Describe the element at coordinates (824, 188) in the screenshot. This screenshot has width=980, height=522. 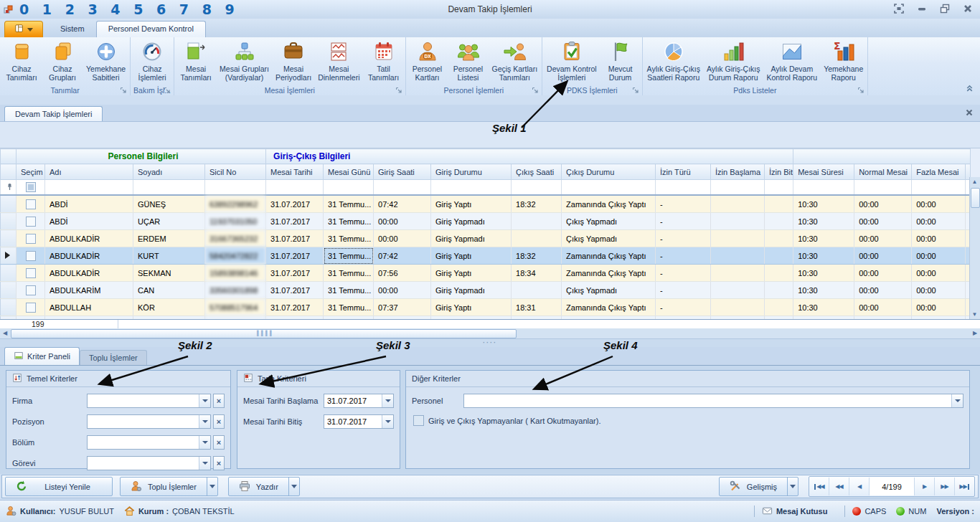
I see `filter-cell-mesai-suresi` at that location.